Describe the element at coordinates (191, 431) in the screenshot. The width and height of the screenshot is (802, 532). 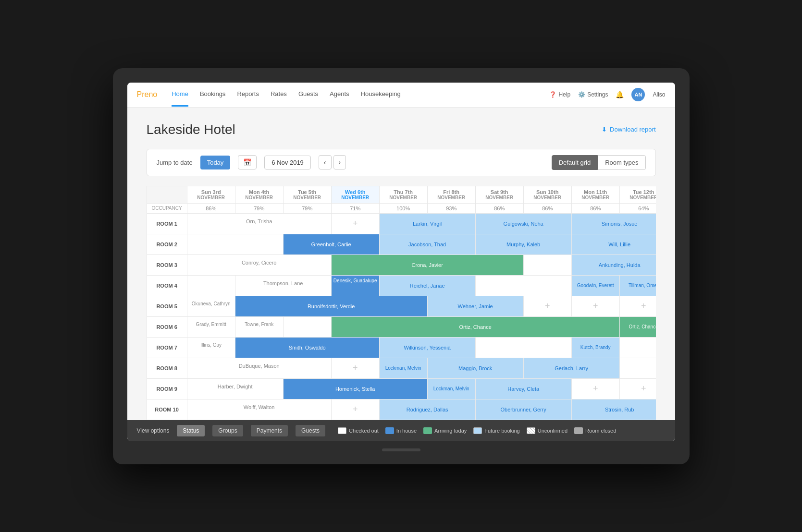
I see `status-tab-status: Status` at that location.